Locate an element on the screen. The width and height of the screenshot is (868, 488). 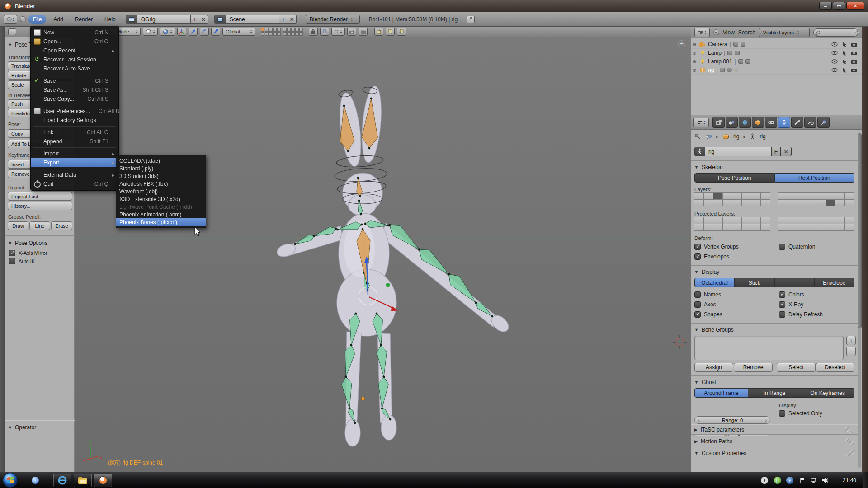
menu-item: Link Ctrl Alt O ▸ is located at coordinates (75, 132).